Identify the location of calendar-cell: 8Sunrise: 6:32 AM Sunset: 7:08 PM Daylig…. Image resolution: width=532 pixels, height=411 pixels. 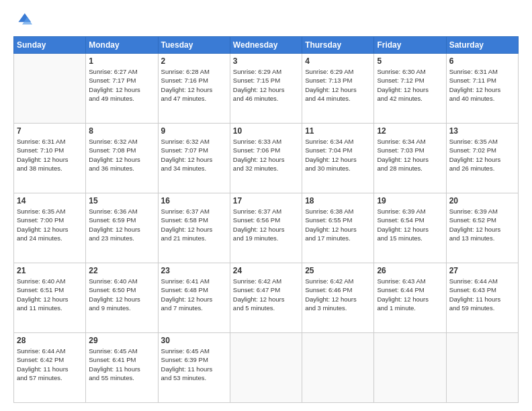
(122, 158).